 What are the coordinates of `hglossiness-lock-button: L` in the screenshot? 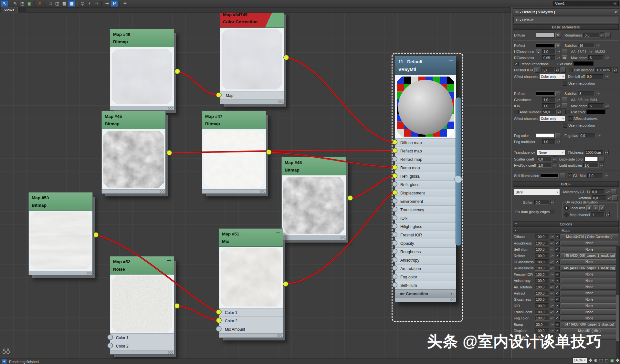 It's located at (538, 52).